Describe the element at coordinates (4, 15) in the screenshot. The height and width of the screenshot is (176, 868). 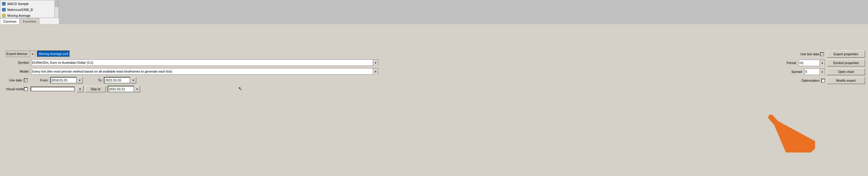
I see `nav-icon-ma` at that location.